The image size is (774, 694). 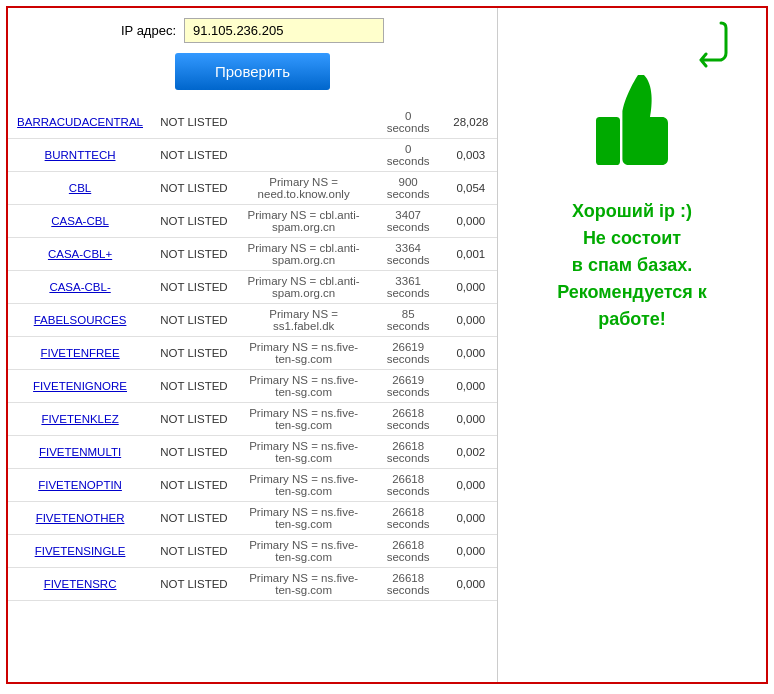 I want to click on table-row: BURNTTECHNOT LISTED0seconds0,003, so click(x=252, y=156).